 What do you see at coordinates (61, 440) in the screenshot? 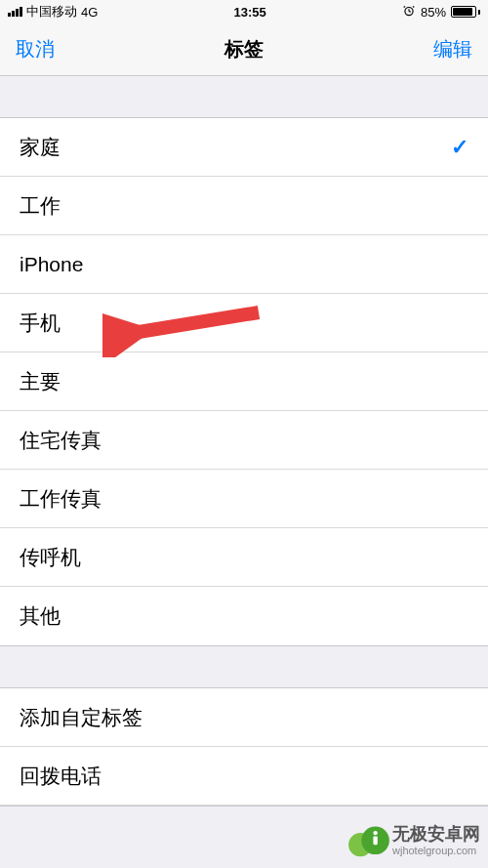
I see `label-text: 住宅传真` at bounding box center [61, 440].